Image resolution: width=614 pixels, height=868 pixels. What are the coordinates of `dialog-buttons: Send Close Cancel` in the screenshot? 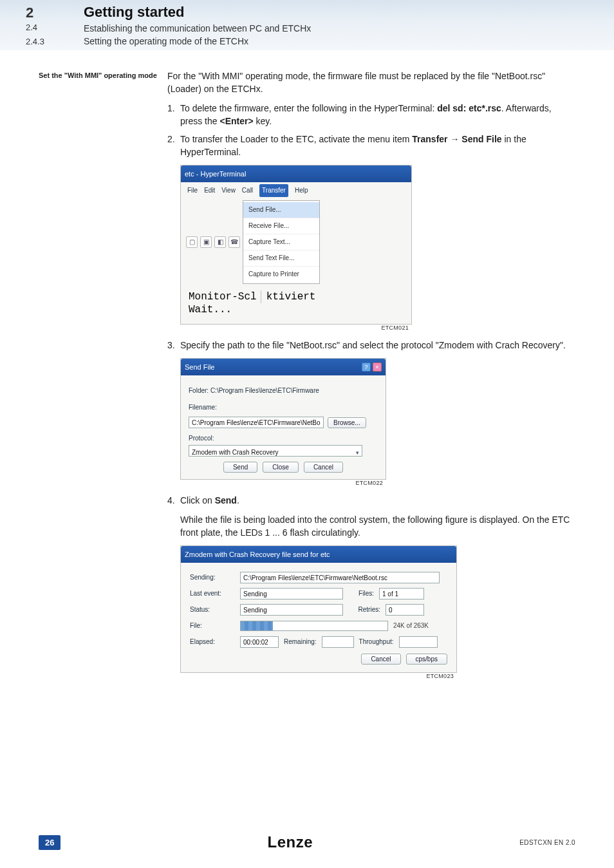 It's located at (283, 467).